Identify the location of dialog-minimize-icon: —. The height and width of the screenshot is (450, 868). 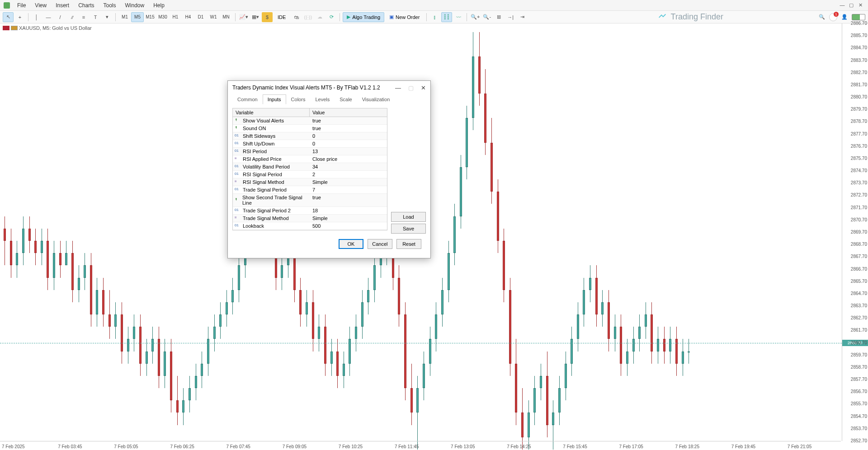
(398, 88).